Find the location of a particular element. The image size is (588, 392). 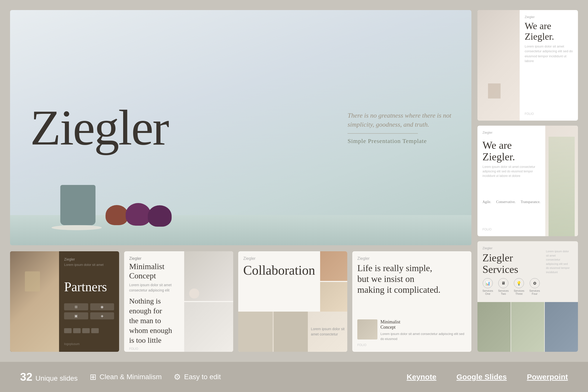

logo-grid: ⊞ ◉ ▣ ◈ is located at coordinates (89, 311).